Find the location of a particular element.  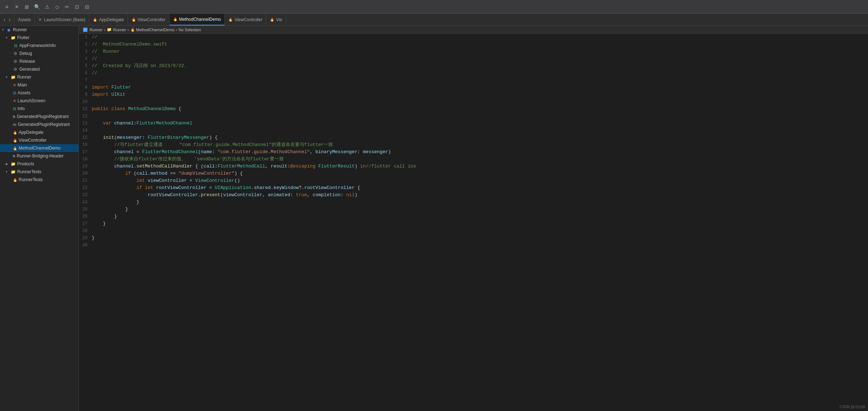

toolbar-warn-icon: ⚠ is located at coordinates (47, 7).